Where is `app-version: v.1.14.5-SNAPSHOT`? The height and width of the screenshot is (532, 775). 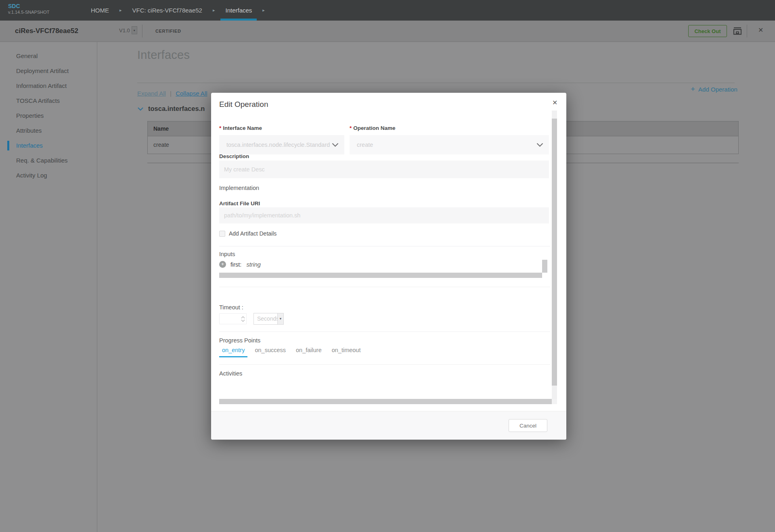 app-version: v.1.14.5-SNAPSHOT is located at coordinates (29, 12).